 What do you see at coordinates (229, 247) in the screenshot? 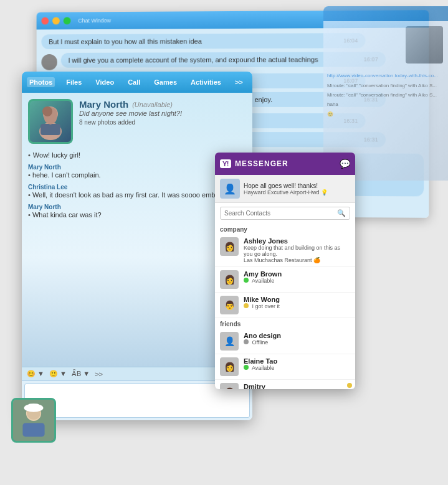
I see `contact-avatar-ashley: 👩` at bounding box center [229, 247].